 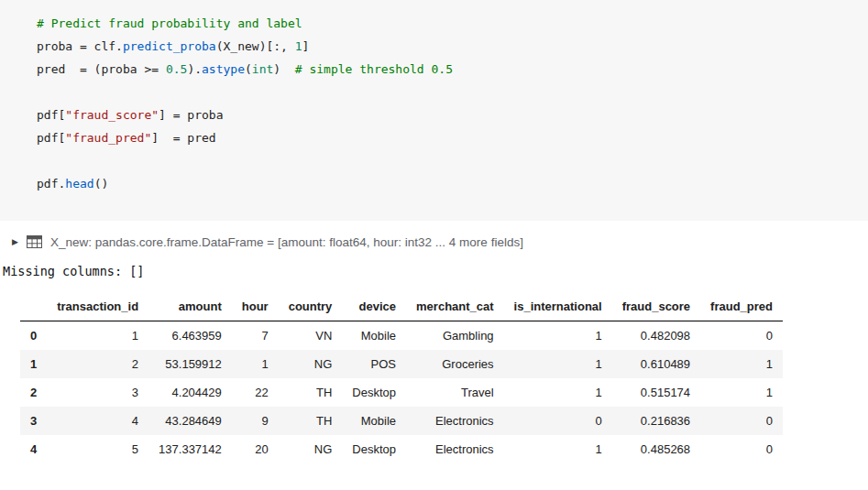 I want to click on code-token-plain: )., so click(x=194, y=70).